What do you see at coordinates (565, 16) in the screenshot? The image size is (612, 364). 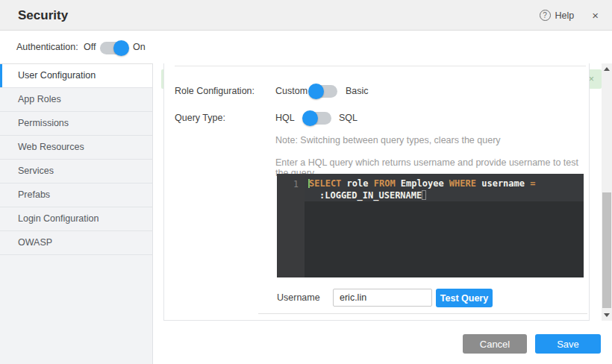 I see `help-label: Help` at bounding box center [565, 16].